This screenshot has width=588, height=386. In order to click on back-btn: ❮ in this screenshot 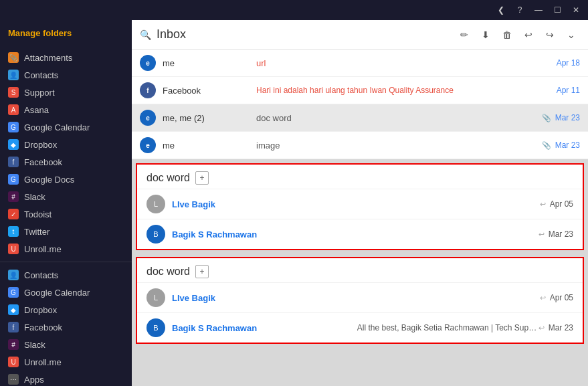, I will do `click(501, 10)`.